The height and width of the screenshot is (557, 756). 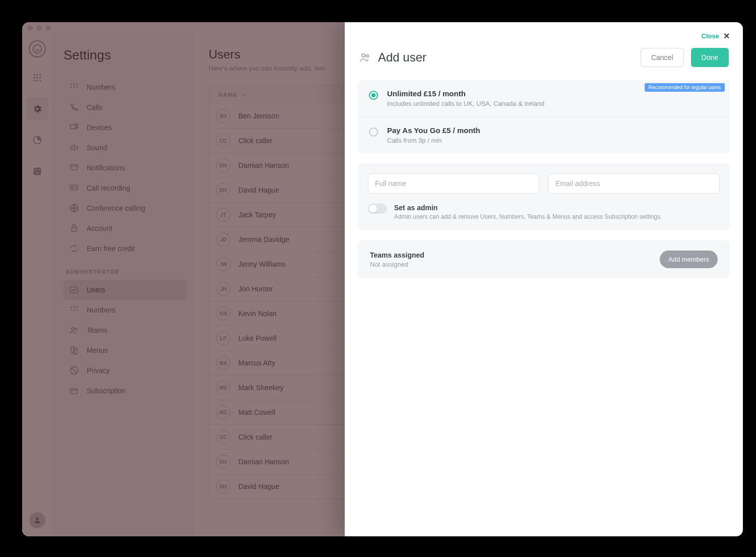 What do you see at coordinates (125, 391) in the screenshot?
I see `settings-admin-item: Subscription` at bounding box center [125, 391].